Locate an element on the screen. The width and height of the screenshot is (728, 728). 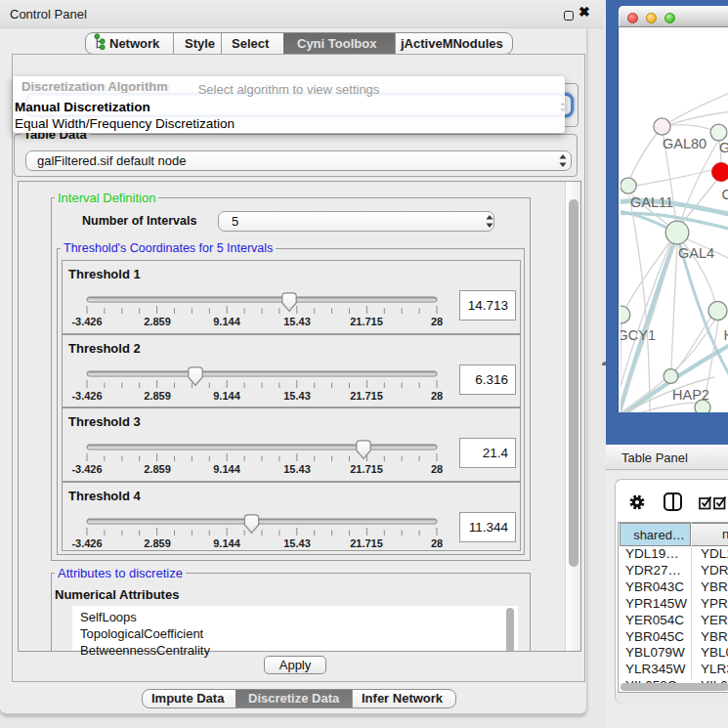
svg-text: C is located at coordinates (725, 194).